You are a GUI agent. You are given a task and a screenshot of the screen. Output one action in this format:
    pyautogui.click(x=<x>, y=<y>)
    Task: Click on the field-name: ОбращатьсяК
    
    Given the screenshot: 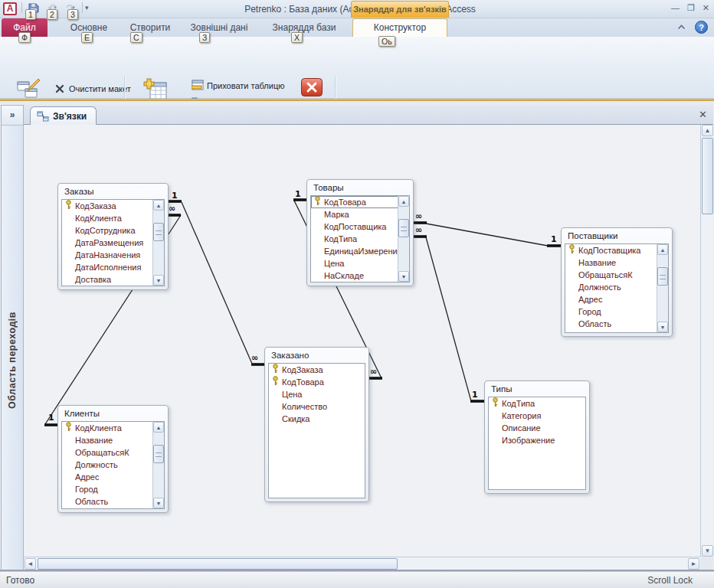 What is the action you would take?
    pyautogui.click(x=605, y=275)
    